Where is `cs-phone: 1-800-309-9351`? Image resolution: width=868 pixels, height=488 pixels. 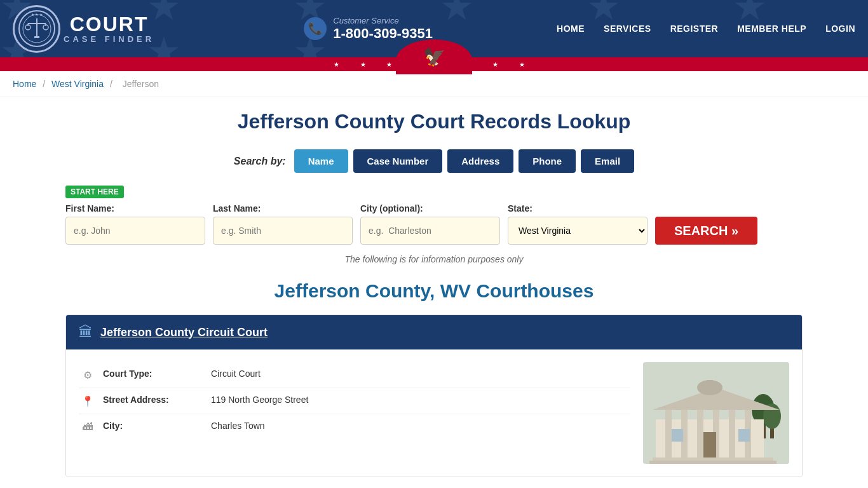 cs-phone: 1-800-309-9351 is located at coordinates (383, 34).